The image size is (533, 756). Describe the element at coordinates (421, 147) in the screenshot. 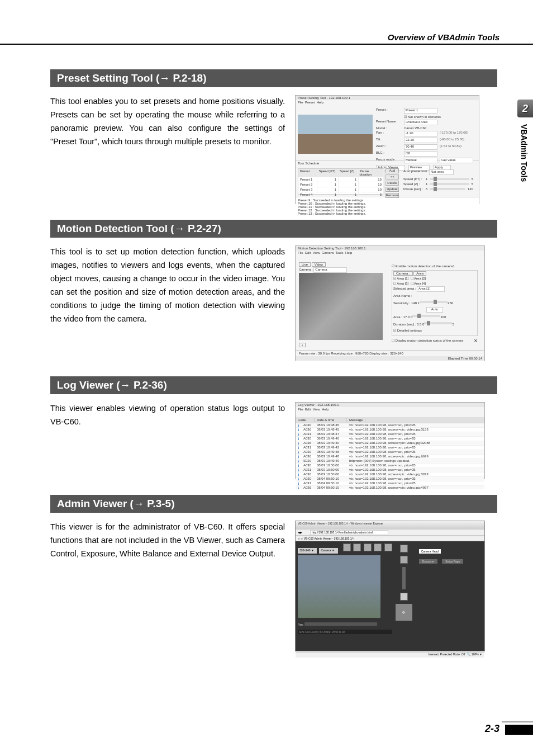

I see `zoom-input: 70.40` at that location.